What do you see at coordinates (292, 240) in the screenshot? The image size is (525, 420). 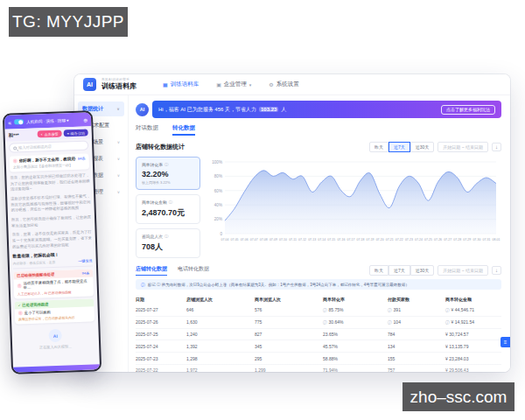 I see `svg-text: 07-11` at bounding box center [292, 240].